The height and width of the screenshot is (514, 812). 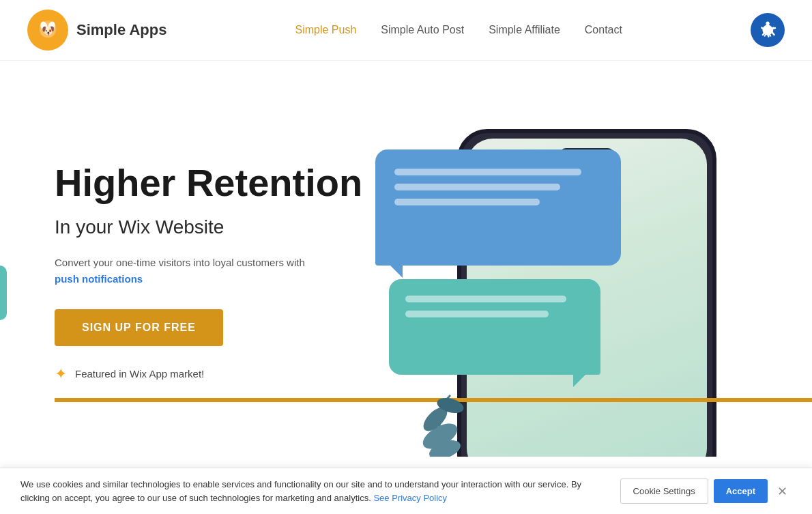 I want to click on cookie-accept-button: Accept, so click(x=741, y=491).